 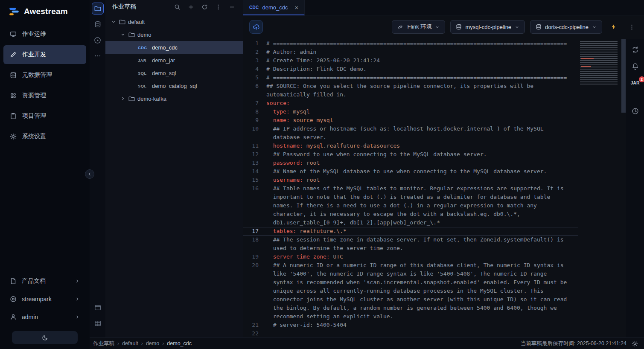 I want to click on code-line: 2# Author: admin, so click(x=411, y=52).